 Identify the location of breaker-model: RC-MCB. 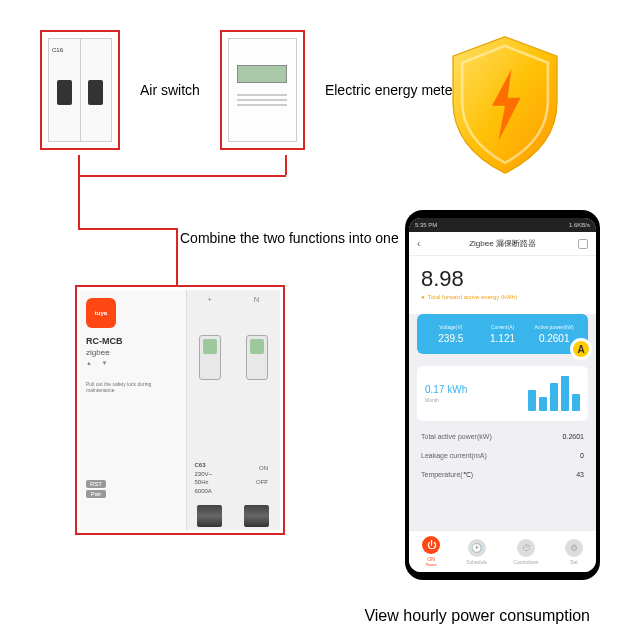
(133, 341).